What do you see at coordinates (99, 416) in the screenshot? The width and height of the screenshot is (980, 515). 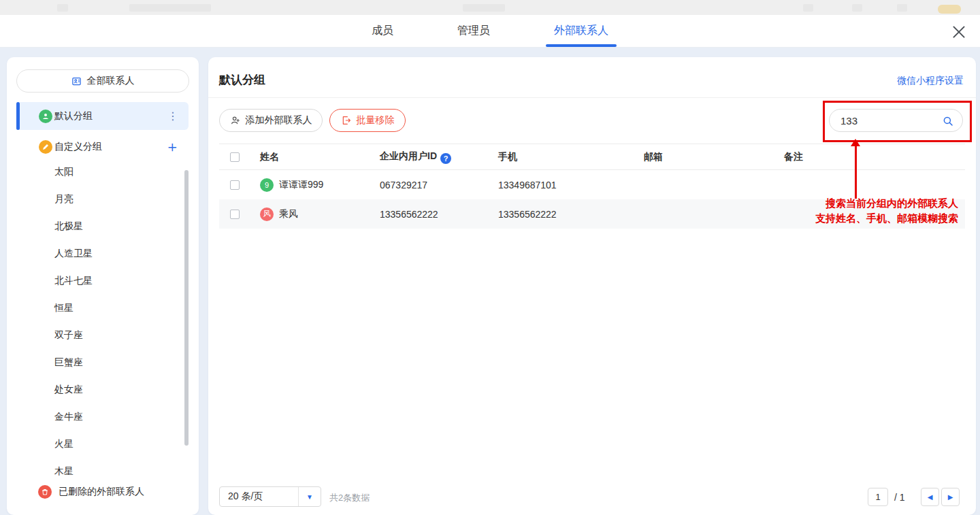 I see `sidebar-item-group: 金牛座` at bounding box center [99, 416].